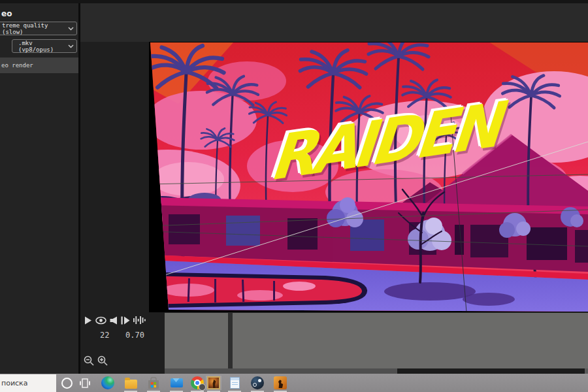  Describe the element at coordinates (258, 290) in the screenshot. I see `pool` at that location.